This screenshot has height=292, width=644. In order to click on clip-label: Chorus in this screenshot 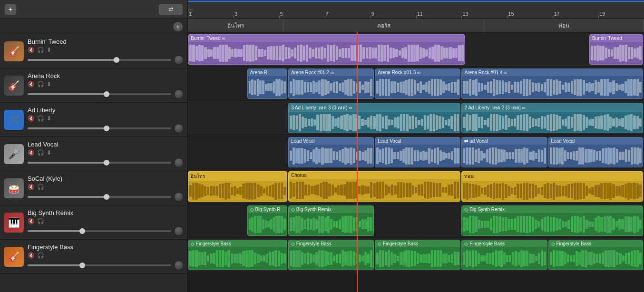, I will do `click(374, 175)`.